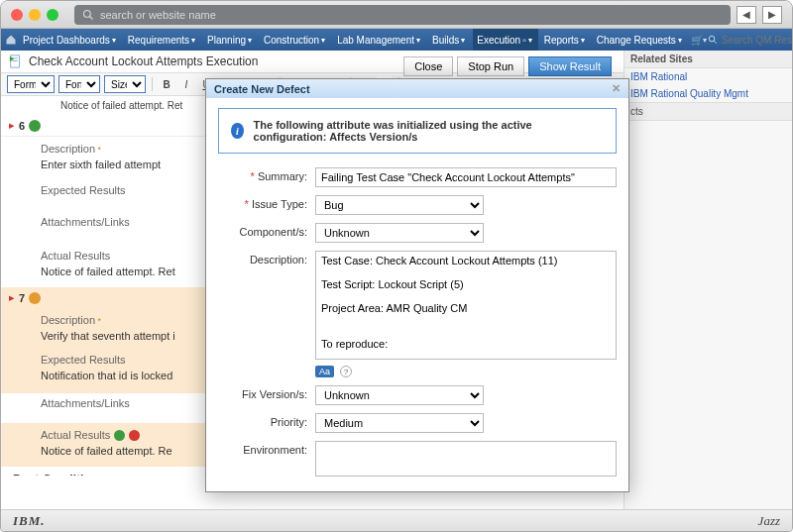 The width and height of the screenshot is (793, 532). What do you see at coordinates (22, 298) in the screenshot?
I see `step-7-number: 7` at bounding box center [22, 298].